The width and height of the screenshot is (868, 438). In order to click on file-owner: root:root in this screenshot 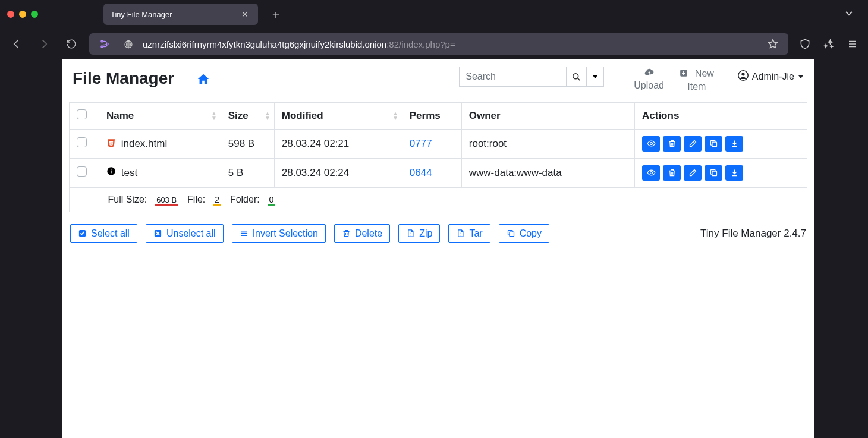, I will do `click(548, 144)`.